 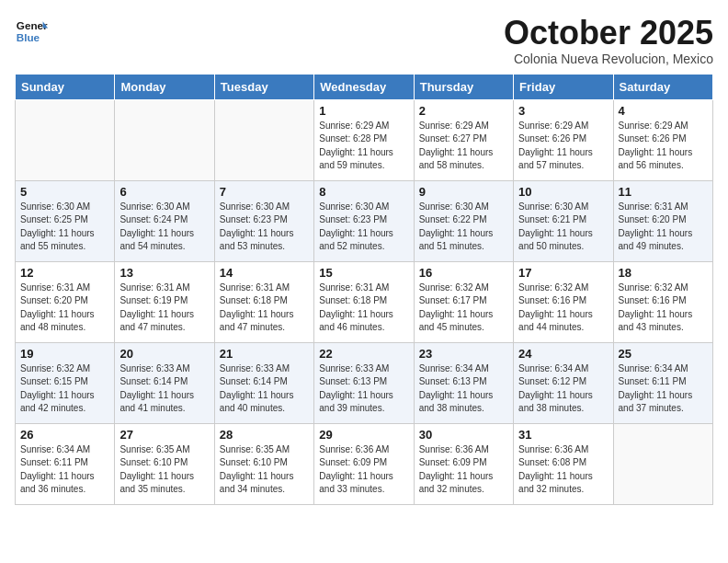 What do you see at coordinates (28, 37) in the screenshot?
I see `svg-text: Blue` at bounding box center [28, 37].